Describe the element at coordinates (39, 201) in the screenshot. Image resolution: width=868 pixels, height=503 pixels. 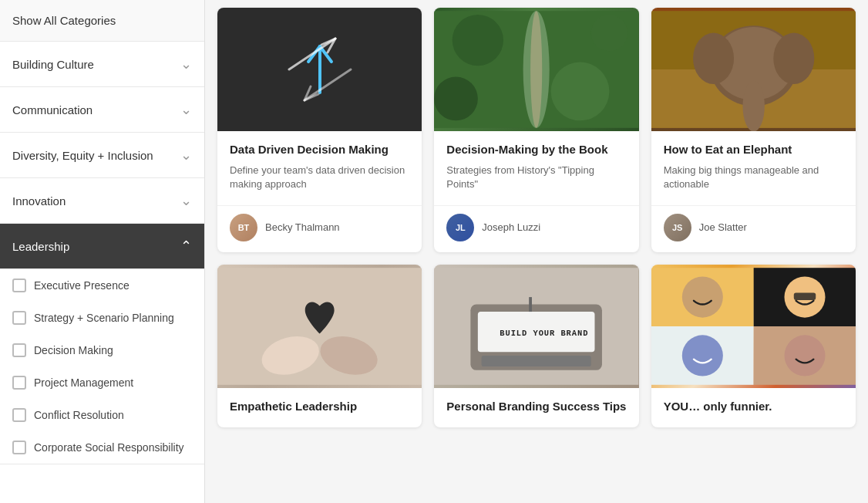
I see `sidebar-item-innovation-label: Innovation` at that location.